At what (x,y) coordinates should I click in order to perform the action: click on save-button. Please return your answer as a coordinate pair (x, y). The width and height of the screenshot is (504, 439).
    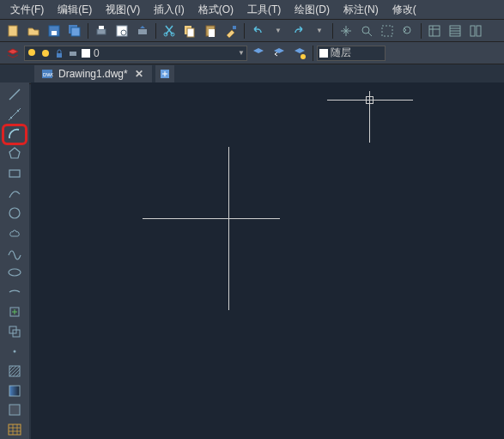
    Looking at the image, I should click on (54, 31).